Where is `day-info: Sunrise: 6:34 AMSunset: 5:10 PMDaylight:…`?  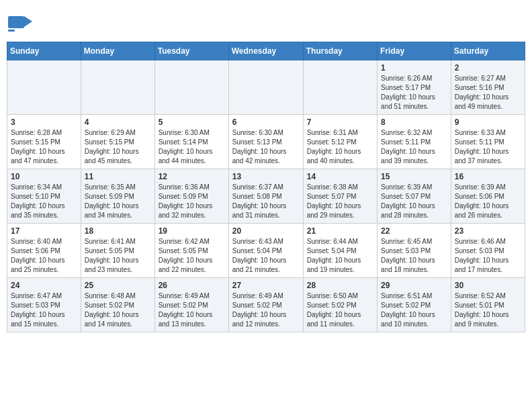 day-info: Sunrise: 6:34 AMSunset: 5:10 PMDaylight:… is located at coordinates (44, 201).